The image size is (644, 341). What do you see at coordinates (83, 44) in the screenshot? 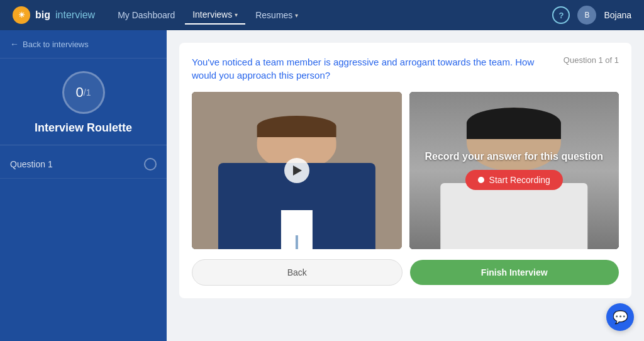
I see `back-to-interviews-link: ← Back to interviews` at bounding box center [83, 44].